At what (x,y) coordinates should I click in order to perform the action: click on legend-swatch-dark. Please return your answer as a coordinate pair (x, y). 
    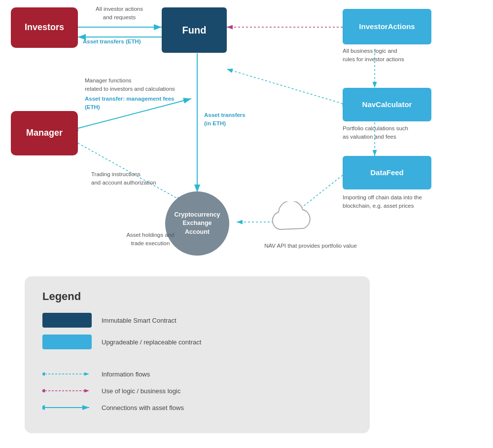
    Looking at the image, I should click on (67, 320).